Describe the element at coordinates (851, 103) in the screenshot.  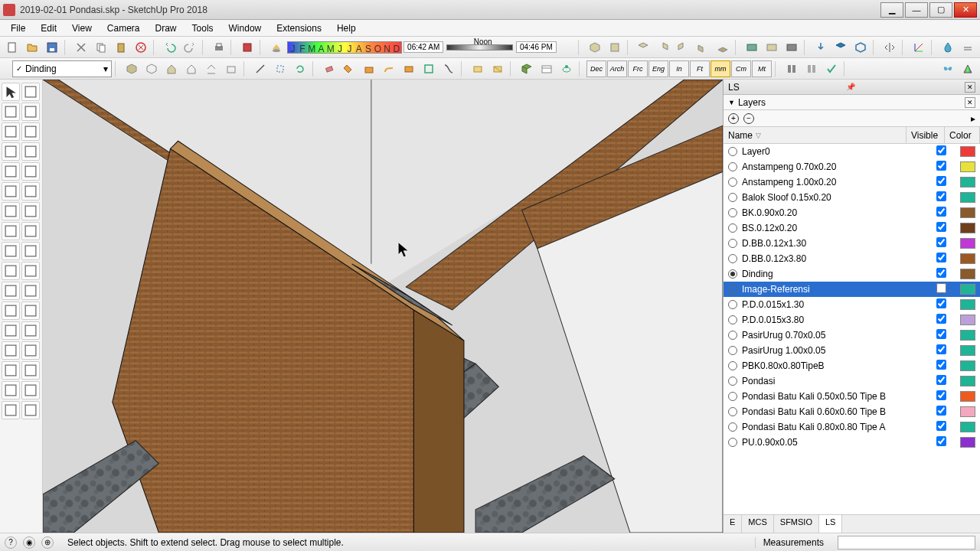
I see `layers-header: ▼ Layers ✕` at that location.